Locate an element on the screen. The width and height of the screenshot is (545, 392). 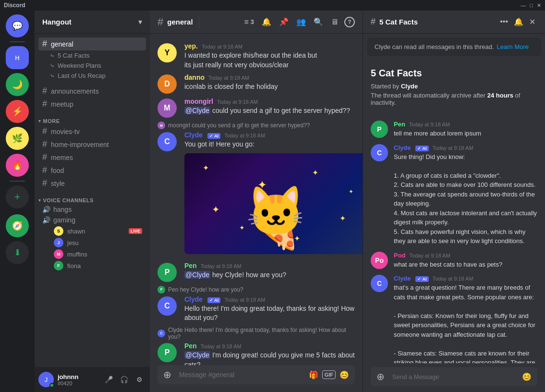
msg-author-pen: Pen is located at coordinates (191, 266).